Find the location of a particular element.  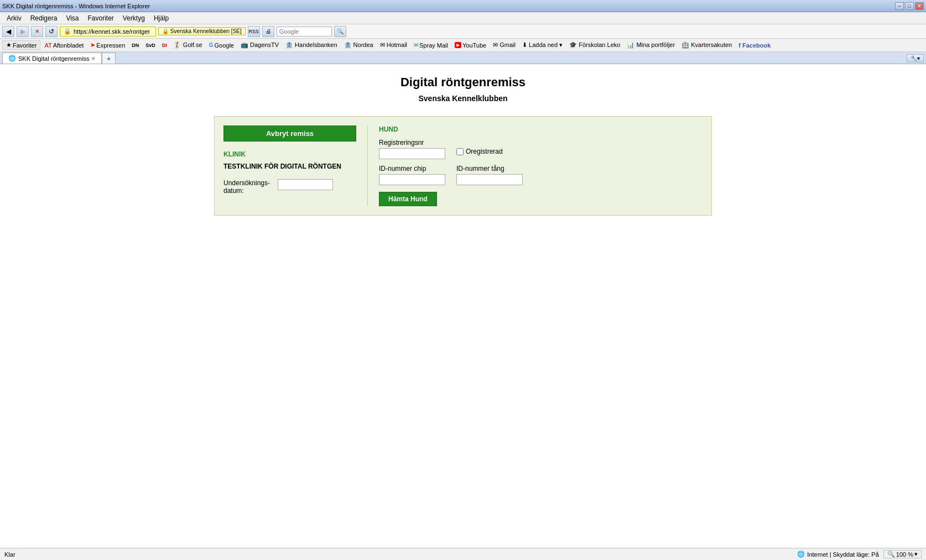

minimize-button: − is located at coordinates (899, 6).